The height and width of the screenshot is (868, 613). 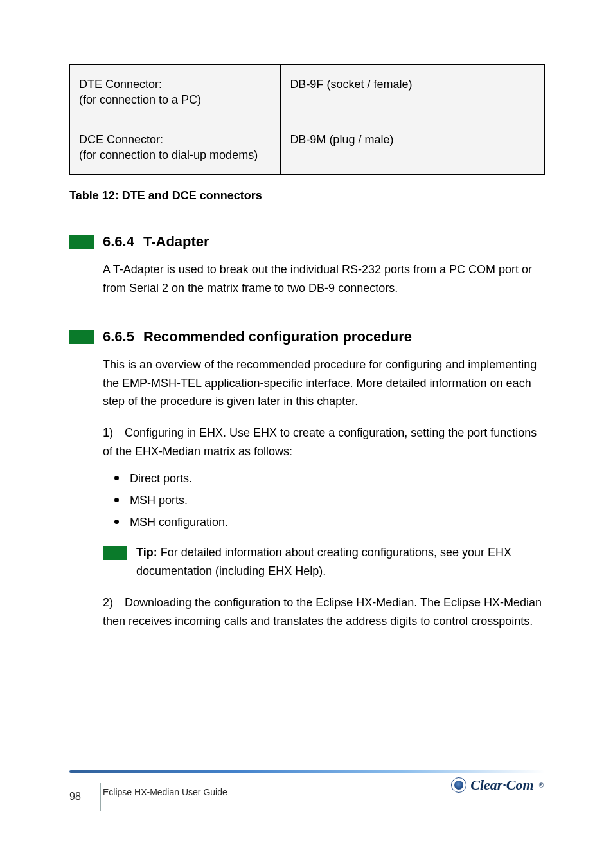 I want to click on tip-text: Tip: For detailed information about crea…, so click(x=341, y=562).